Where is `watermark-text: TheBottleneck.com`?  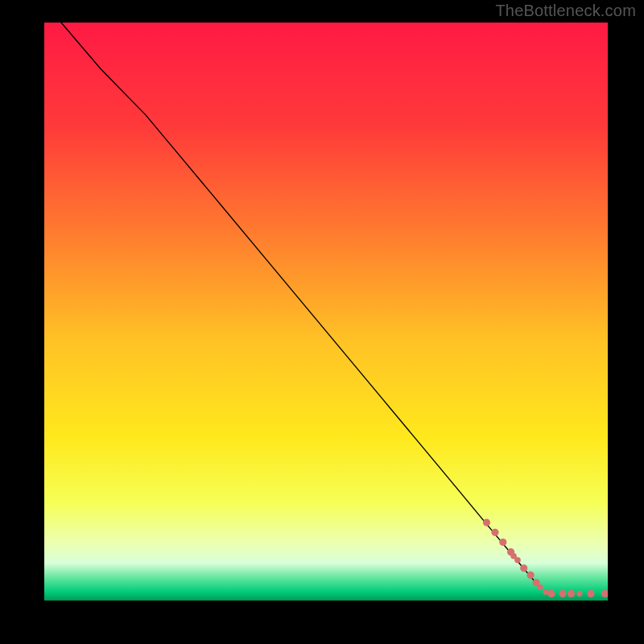 watermark-text: TheBottleneck.com is located at coordinates (565, 11).